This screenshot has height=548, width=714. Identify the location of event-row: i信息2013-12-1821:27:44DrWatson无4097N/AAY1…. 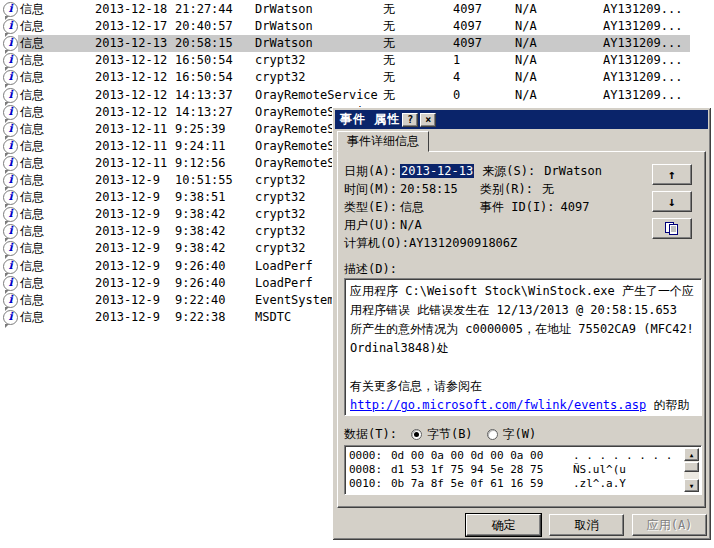
(357, 10).